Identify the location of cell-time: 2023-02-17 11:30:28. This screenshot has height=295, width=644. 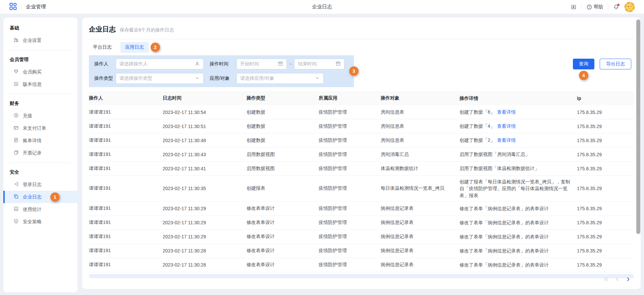
(205, 265).